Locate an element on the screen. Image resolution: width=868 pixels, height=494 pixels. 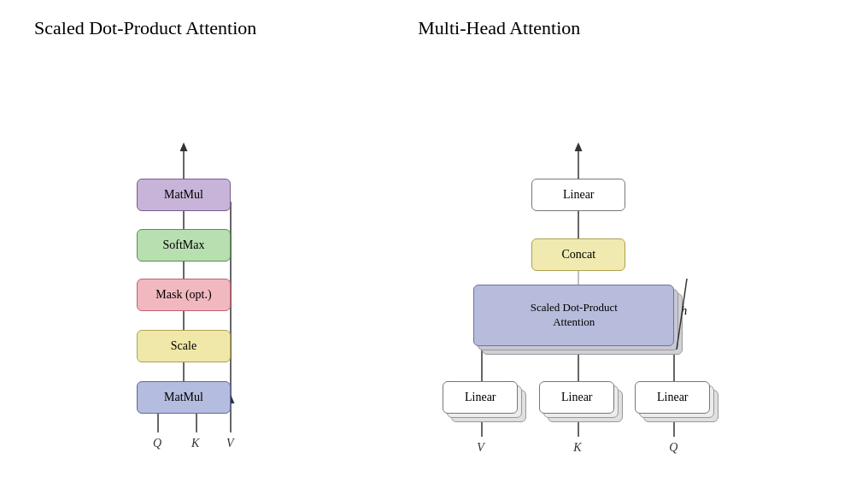
left-diagram-title: Scaled Dot-Product Attention is located at coordinates (145, 28).